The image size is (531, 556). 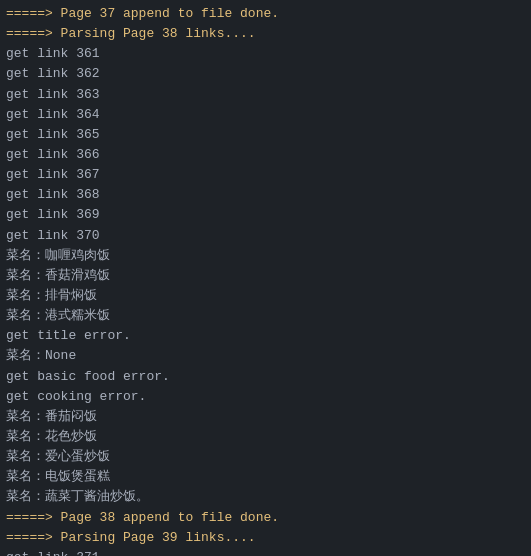 I want to click on terminal-line: get link 362, so click(x=266, y=74).